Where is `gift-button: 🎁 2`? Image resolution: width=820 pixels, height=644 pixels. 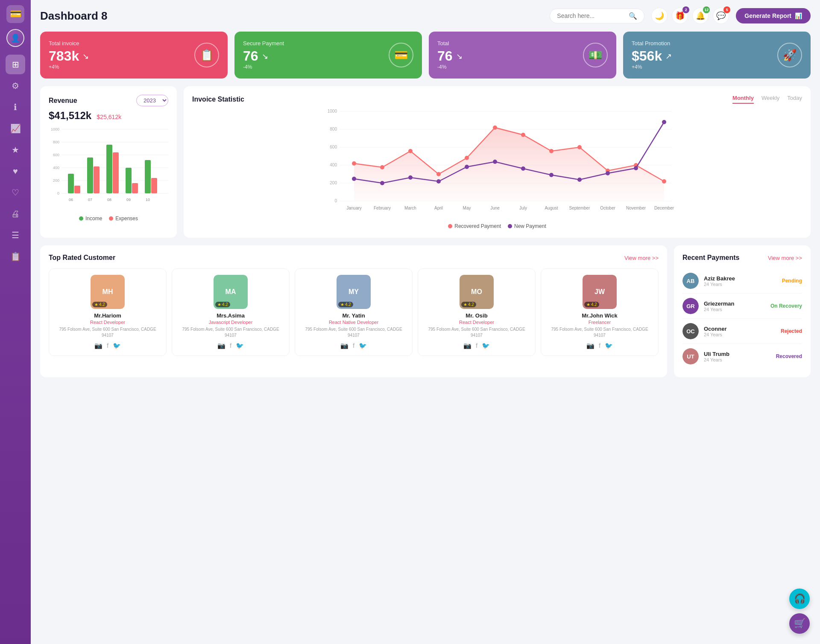
gift-button: 🎁 2 is located at coordinates (680, 16).